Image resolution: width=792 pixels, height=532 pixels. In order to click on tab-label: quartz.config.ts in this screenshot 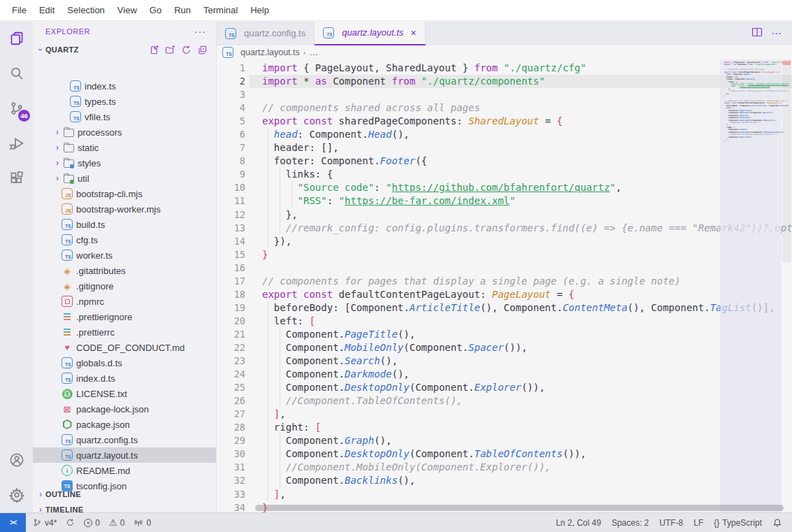, I will do `click(275, 34)`.